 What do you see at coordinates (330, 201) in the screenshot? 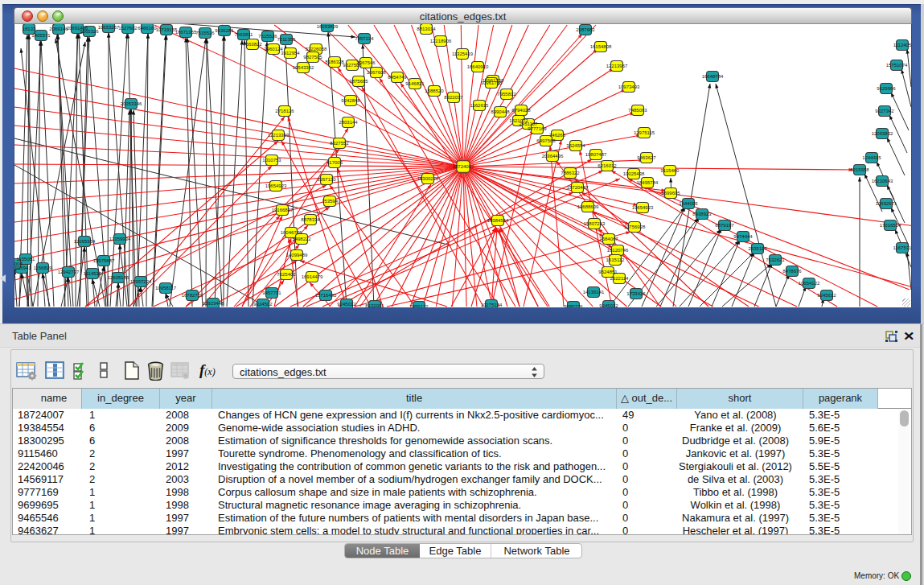
I see `svg-text: 753594` at bounding box center [330, 201].